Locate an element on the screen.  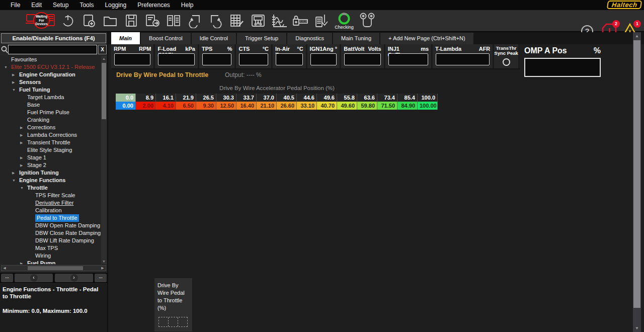
value-cell: 100.00 is located at coordinates (428, 106).